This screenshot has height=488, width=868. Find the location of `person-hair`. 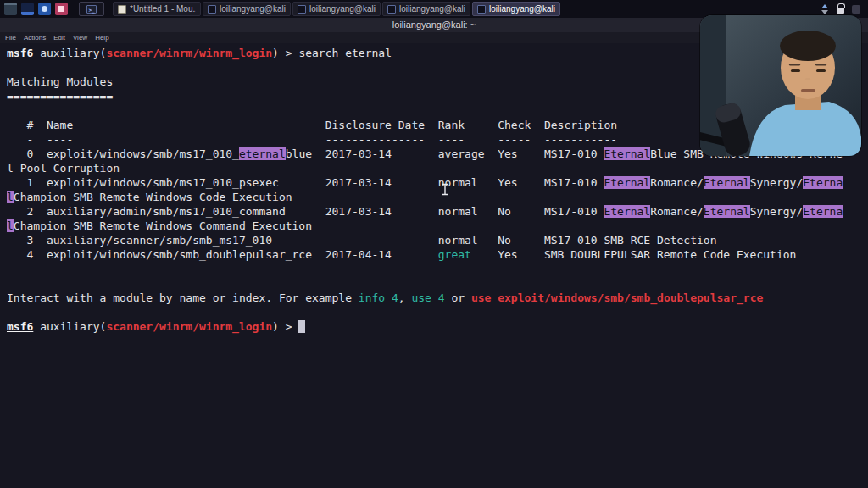

person-hair is located at coordinates (808, 46).